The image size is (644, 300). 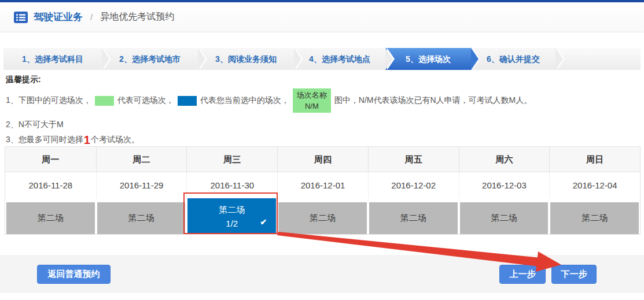 What do you see at coordinates (150, 59) in the screenshot?
I see `tab-step-2: 2、选择考试地市` at bounding box center [150, 59].